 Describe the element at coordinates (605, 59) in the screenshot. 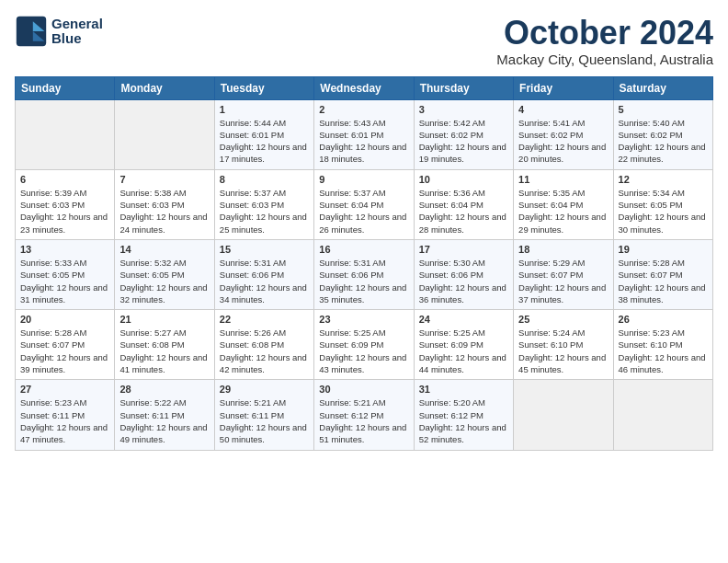

I see `location-title: Mackay City, Queensland, Australia` at that location.